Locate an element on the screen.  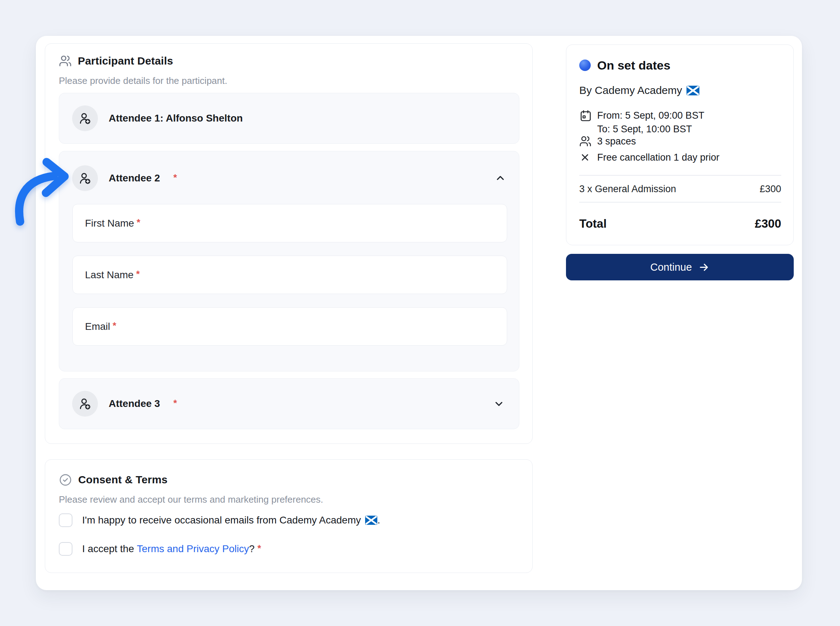
organizer-line: By Cademy Academy is located at coordinates (639, 90).